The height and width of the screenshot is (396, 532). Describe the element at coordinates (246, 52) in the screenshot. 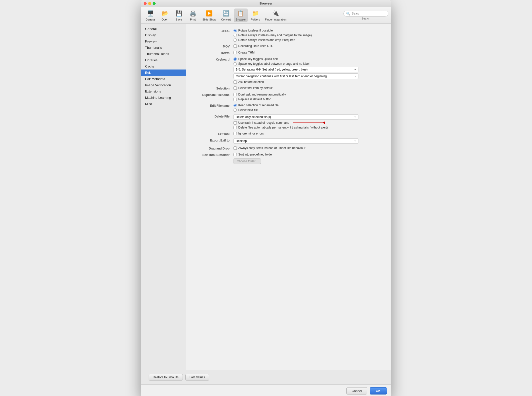

I see `raws-checkbox-label: Create THM` at that location.